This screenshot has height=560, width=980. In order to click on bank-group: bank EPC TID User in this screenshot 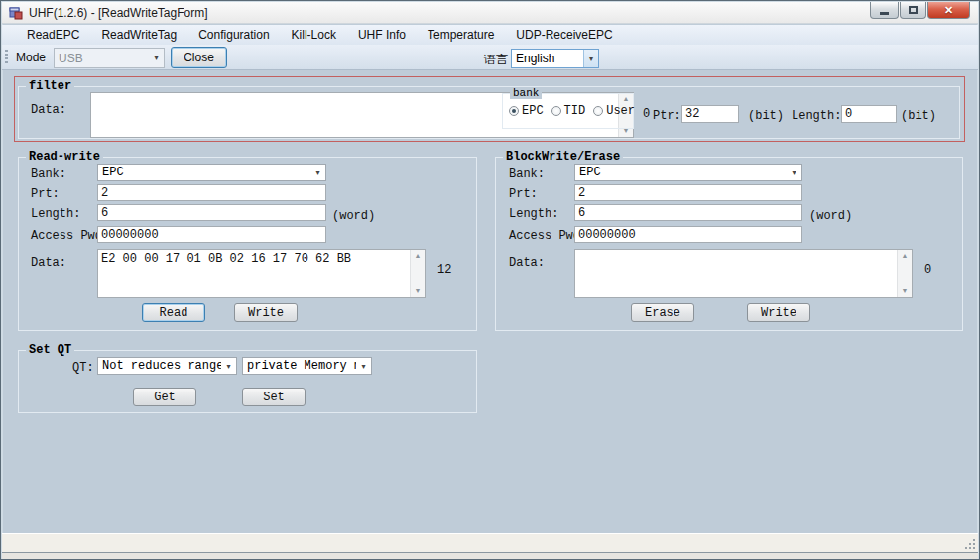, I will do `click(567, 111)`.